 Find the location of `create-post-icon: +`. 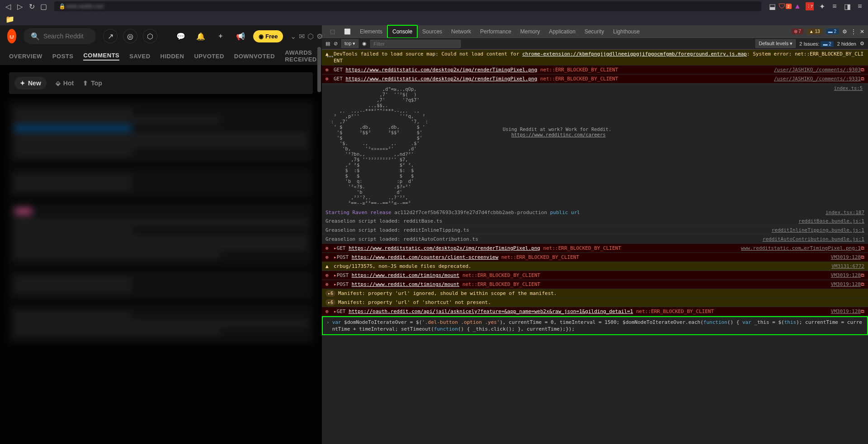

create-post-icon: + is located at coordinates (221, 36).